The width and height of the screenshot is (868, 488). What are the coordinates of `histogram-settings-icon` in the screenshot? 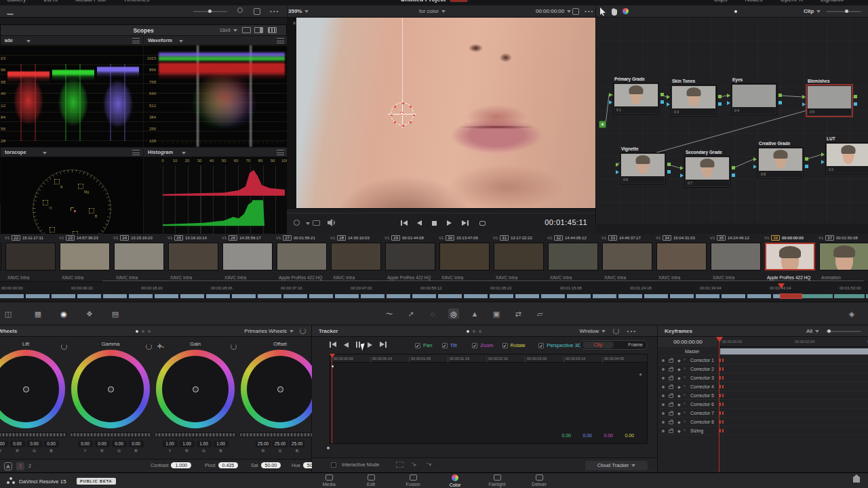 It's located at (281, 152).